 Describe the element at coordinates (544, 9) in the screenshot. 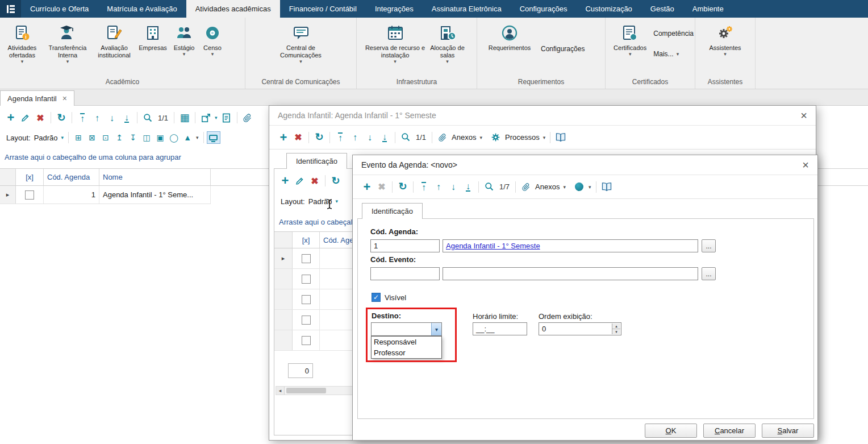

I see `menu-configuracoes: Configurações` at that location.